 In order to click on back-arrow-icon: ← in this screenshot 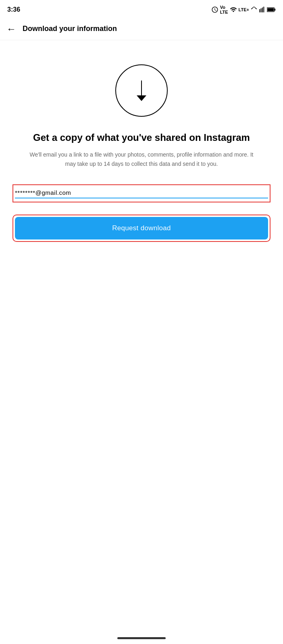, I will do `click(11, 29)`.